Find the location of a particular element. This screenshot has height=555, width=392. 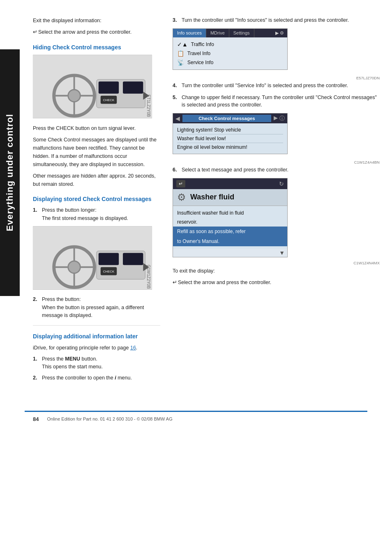

exit-info-heading: Exit the displayed information: is located at coordinates (97, 21).